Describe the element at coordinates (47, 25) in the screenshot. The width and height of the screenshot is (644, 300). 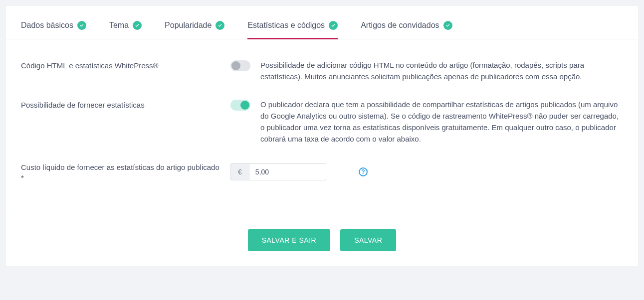
I see `tab-label: Dados básicos` at that location.